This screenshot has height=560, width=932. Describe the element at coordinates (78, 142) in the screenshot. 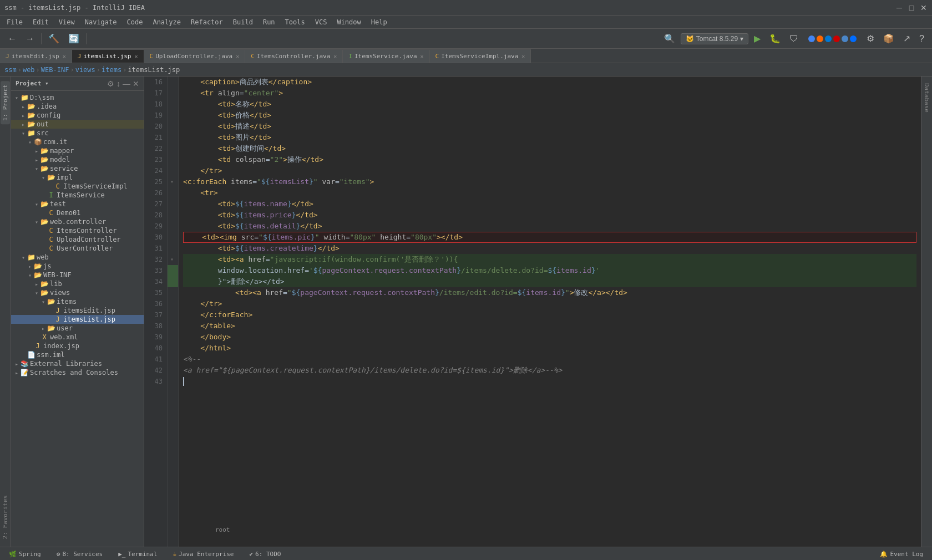

I see `tree-item-comit: ▾ 📦 com.it` at that location.